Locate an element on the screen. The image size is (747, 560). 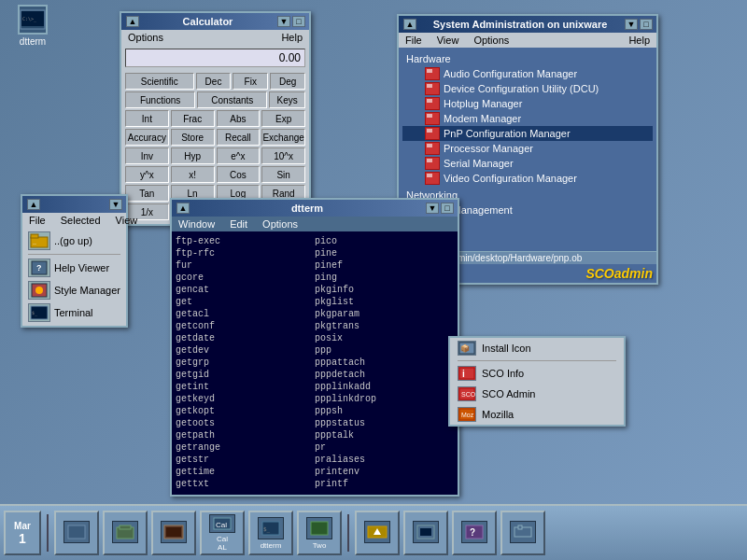
calc-recall-btn: Recall is located at coordinates (239, 137).